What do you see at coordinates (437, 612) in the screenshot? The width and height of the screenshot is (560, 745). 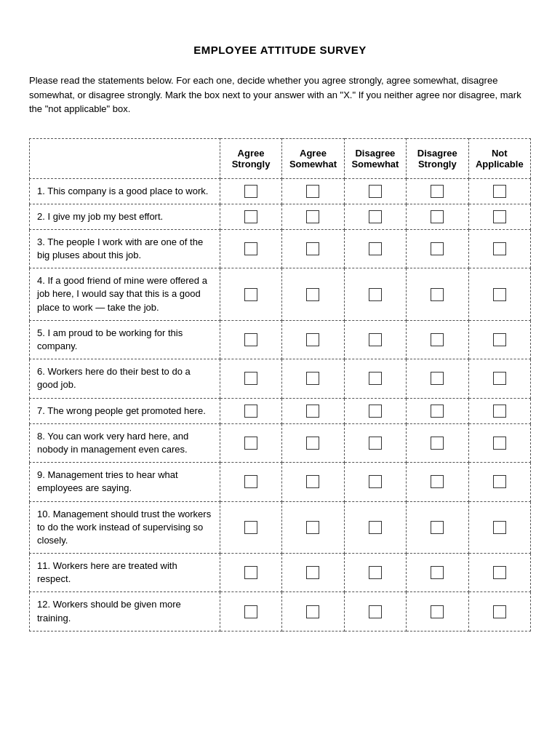 I see `checkbox-q12-disagree-strongly` at bounding box center [437, 612].